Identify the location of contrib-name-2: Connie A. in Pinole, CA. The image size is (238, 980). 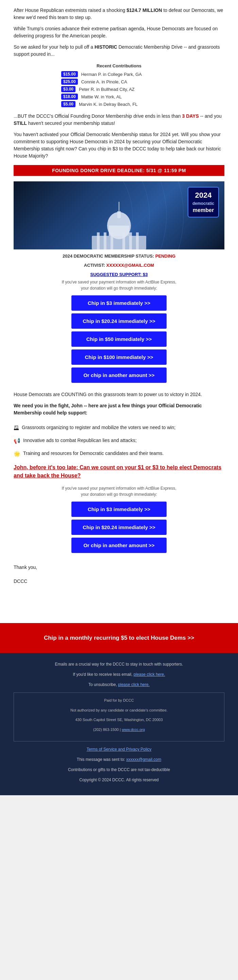
(104, 82).